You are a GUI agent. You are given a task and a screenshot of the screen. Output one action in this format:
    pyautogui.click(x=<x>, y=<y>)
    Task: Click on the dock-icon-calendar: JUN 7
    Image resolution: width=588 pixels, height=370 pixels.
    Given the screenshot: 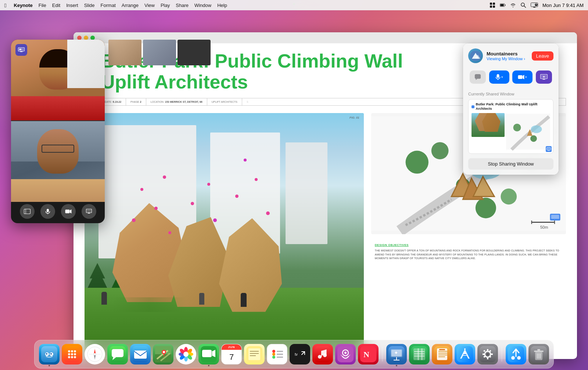 What is the action you would take?
    pyautogui.click(x=232, y=354)
    